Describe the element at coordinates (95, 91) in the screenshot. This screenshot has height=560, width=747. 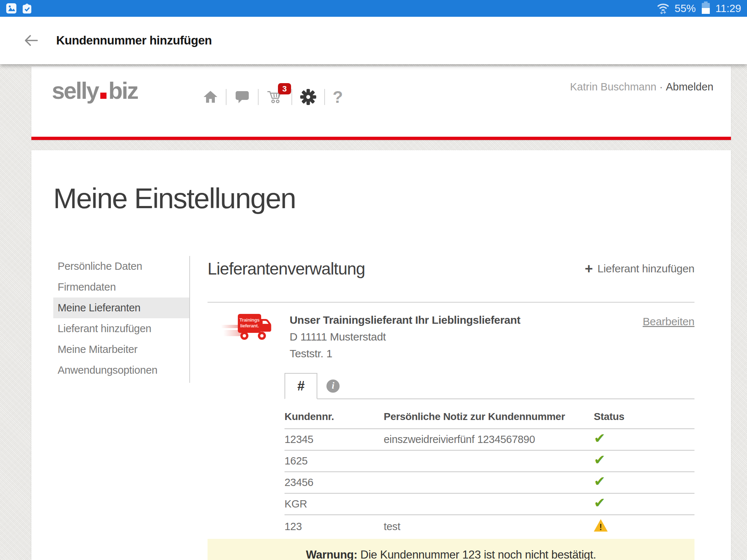
I see `selly-logo: sellybiz` at that location.